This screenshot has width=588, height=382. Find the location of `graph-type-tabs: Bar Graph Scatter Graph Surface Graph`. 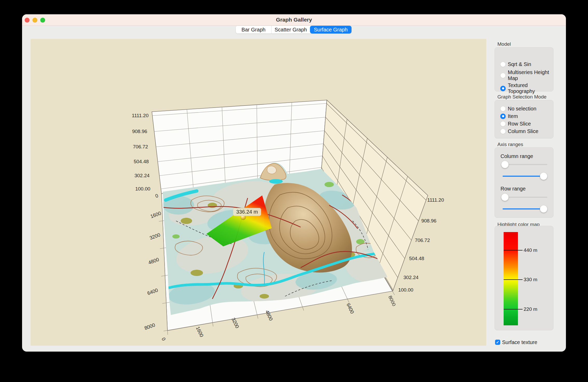

graph-type-tabs: Bar Graph Scatter Graph Surface Graph is located at coordinates (294, 30).